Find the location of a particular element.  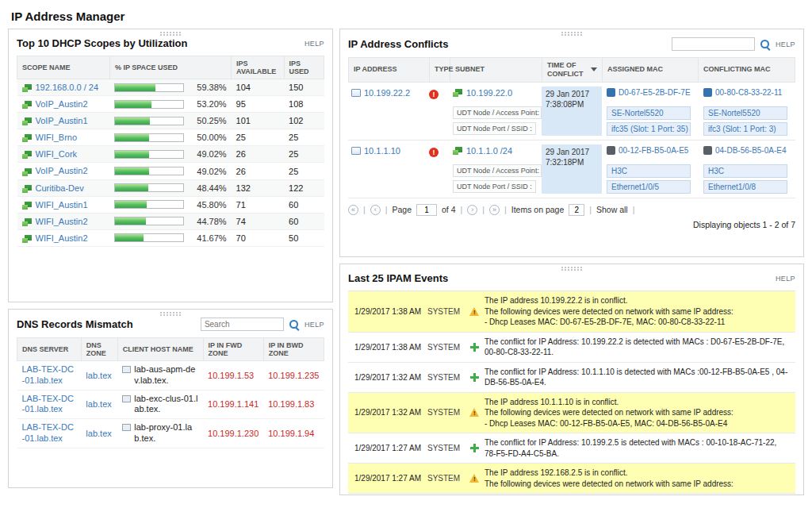

subnet-link: 10.1.1.0 /24 is located at coordinates (489, 151).